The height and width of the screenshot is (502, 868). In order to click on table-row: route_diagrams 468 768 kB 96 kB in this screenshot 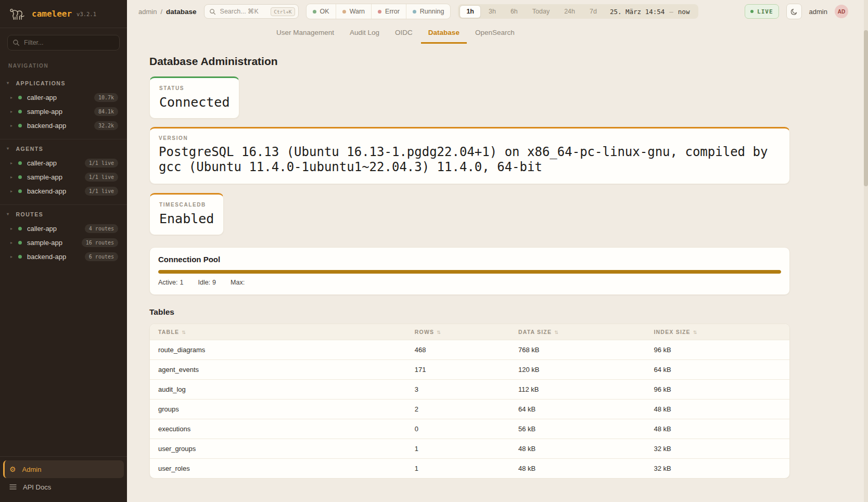, I will do `click(469, 350)`.